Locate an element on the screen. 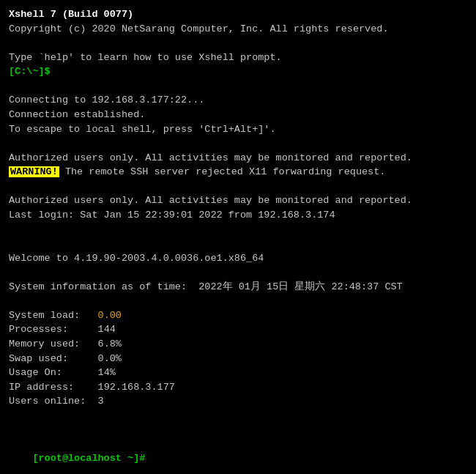  root-prompt: [root@localhost ~]# is located at coordinates (89, 459).